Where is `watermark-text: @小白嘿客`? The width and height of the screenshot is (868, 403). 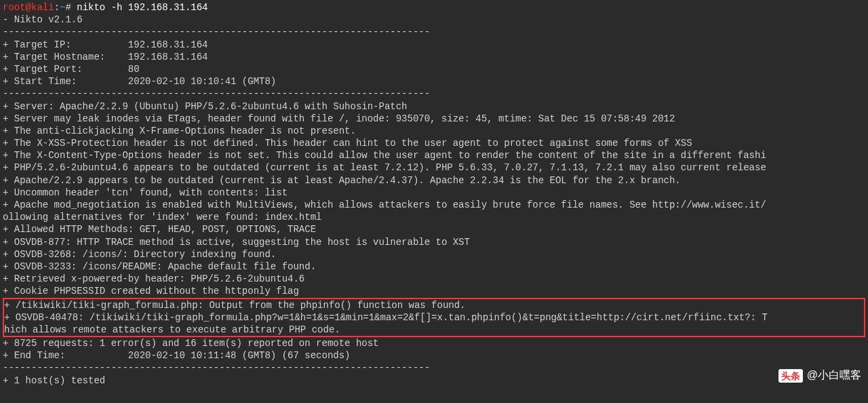 watermark-text: @小白嘿客 is located at coordinates (834, 376).